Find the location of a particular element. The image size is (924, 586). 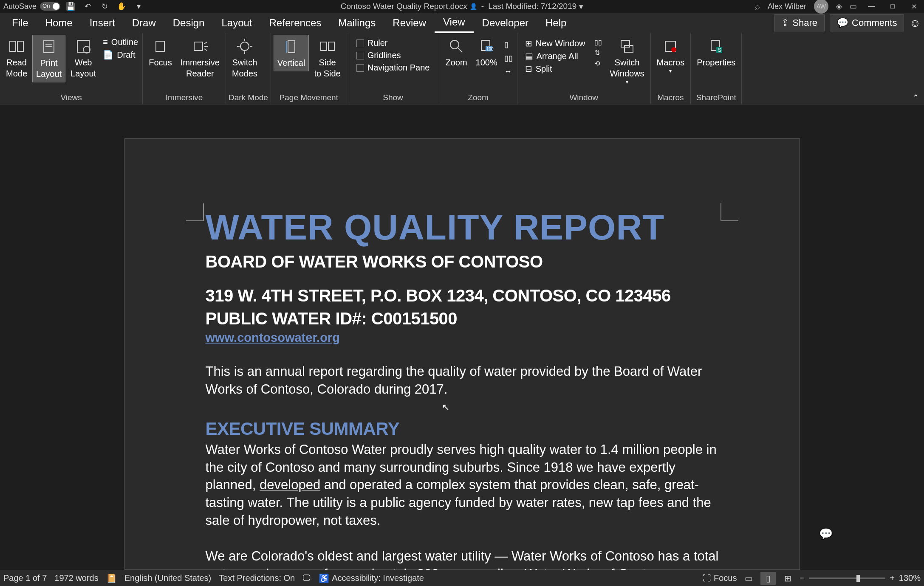

text-predictions-status: Text Predictions: On is located at coordinates (257, 578).